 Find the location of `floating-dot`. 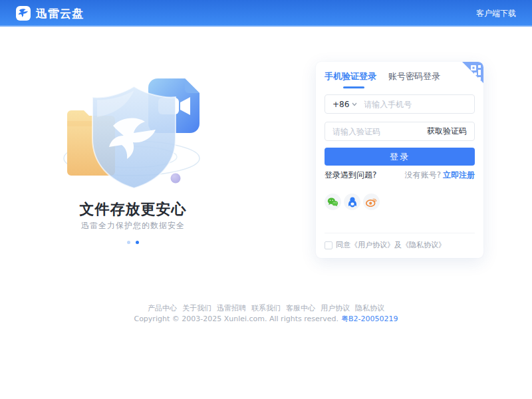

floating-dot is located at coordinates (176, 178).